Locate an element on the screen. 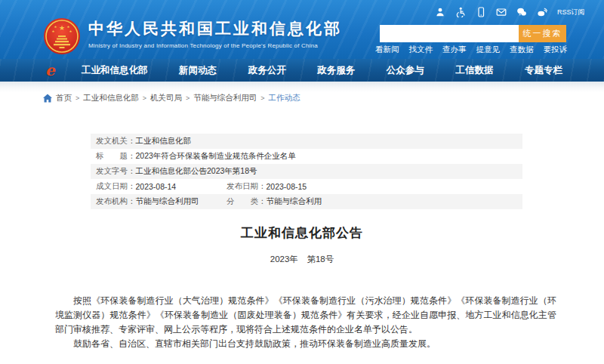 Image resolution: width=604 pixels, height=364 pixels. meta-row-doc-number: 发文字号： 工业和信息化部公告2023年第18号 is located at coordinates (307, 171).